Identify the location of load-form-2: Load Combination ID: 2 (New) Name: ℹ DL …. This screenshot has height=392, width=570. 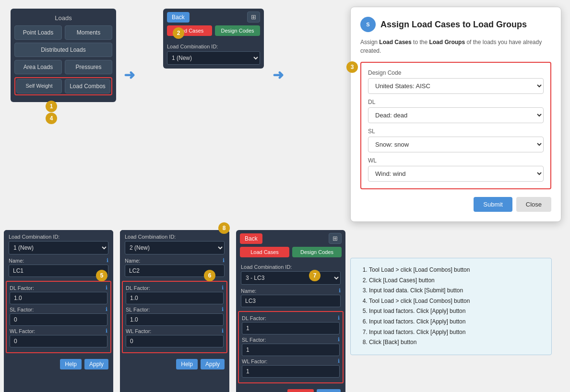
(175, 311).